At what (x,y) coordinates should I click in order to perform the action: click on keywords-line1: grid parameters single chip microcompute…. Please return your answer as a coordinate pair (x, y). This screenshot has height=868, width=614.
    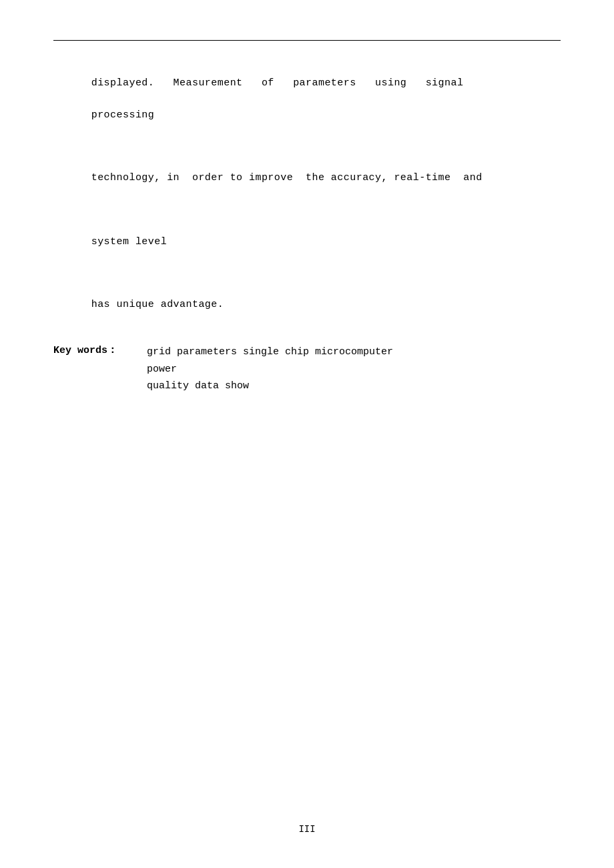
    Looking at the image, I should click on (270, 352).